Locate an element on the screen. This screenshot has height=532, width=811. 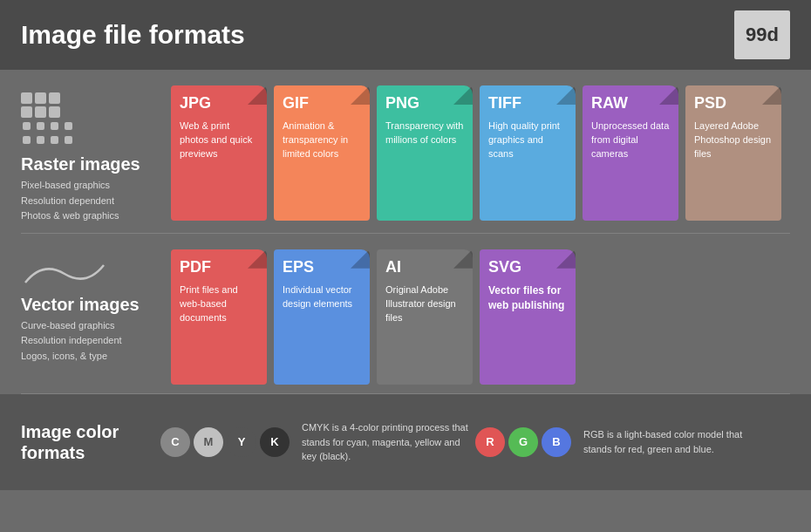
card-desc-jpg: Web & print photos and quick previews is located at coordinates (219, 140).